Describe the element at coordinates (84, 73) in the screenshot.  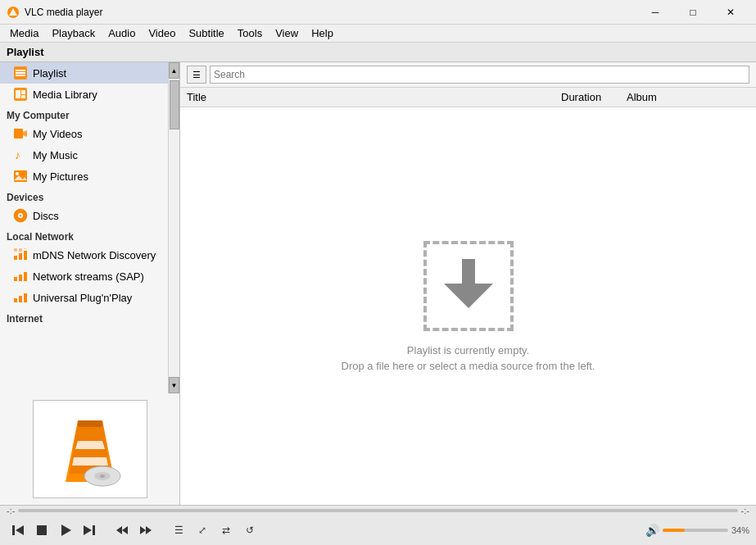
I see `sidebar-item-playlist: Playlist` at that location.